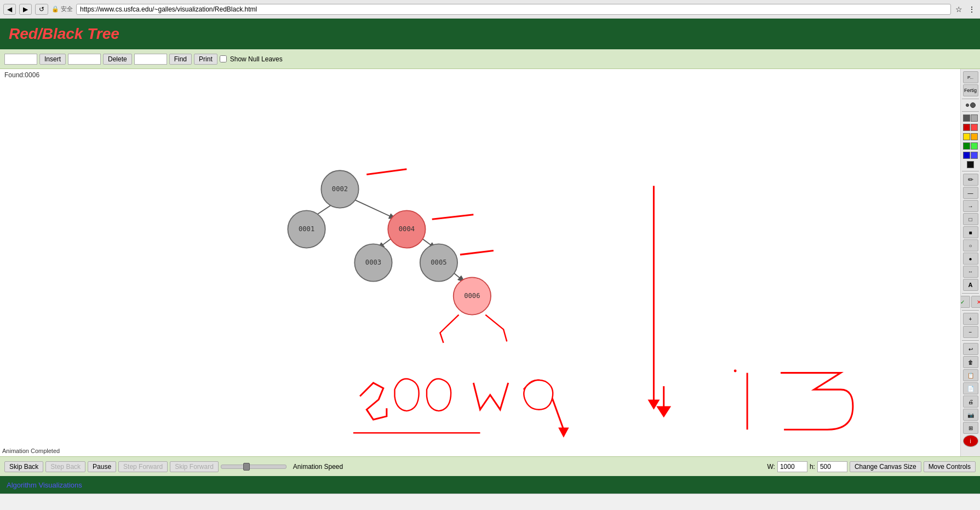 The height and width of the screenshot is (510, 980). Describe the element at coordinates (496, 329) in the screenshot. I see `annotation-arrow-right` at that location.